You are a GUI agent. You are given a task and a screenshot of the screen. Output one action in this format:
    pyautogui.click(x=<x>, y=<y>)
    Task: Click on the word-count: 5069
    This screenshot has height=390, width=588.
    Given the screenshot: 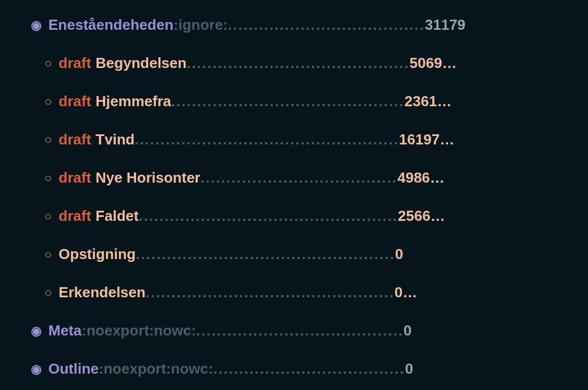 What is the action you would take?
    pyautogui.click(x=426, y=63)
    